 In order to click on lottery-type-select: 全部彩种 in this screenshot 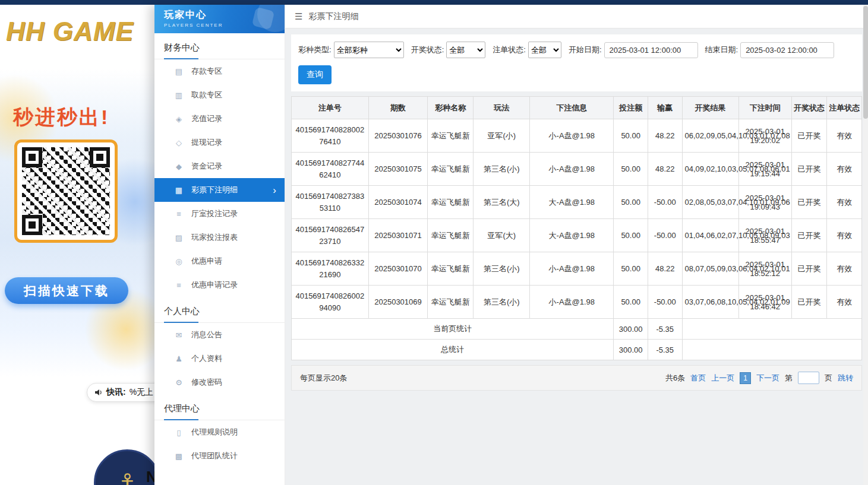, I will do `click(369, 50)`.